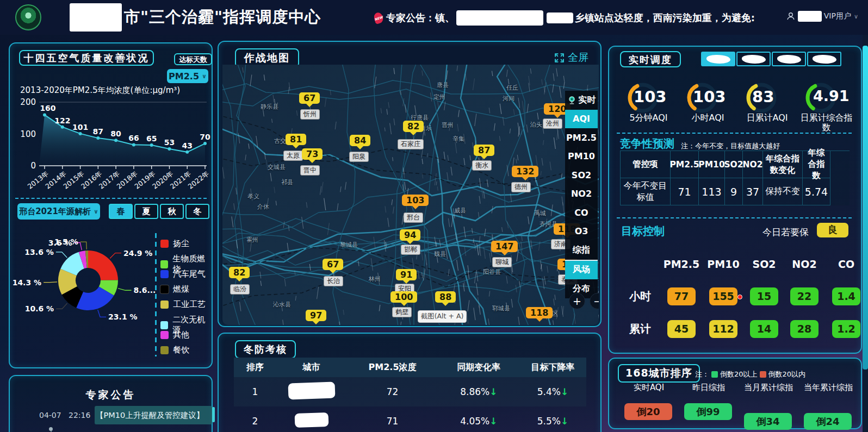  Describe the element at coordinates (581, 231) in the screenshot. I see `map-menu-item-O3: O3` at that location.